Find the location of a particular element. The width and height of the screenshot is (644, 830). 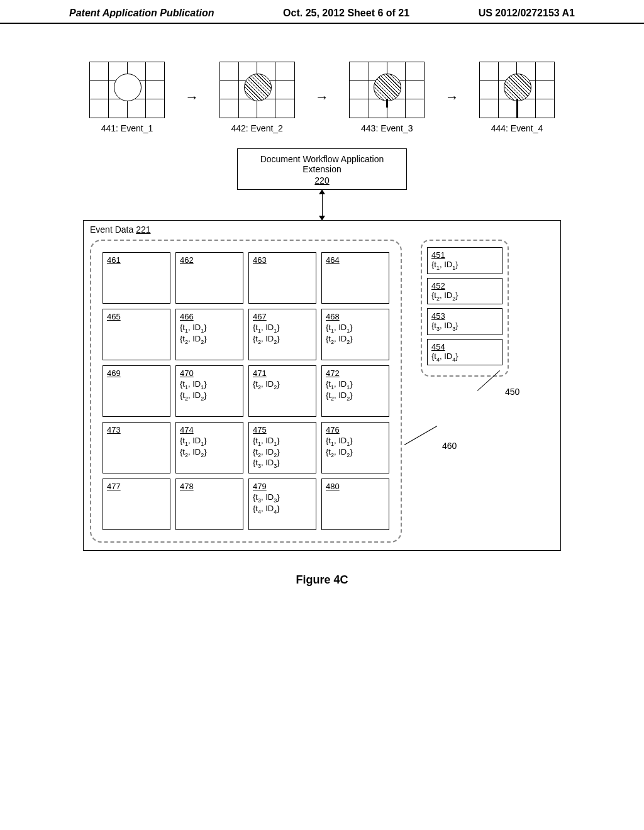

cell-number: 461 is located at coordinates (136, 260).